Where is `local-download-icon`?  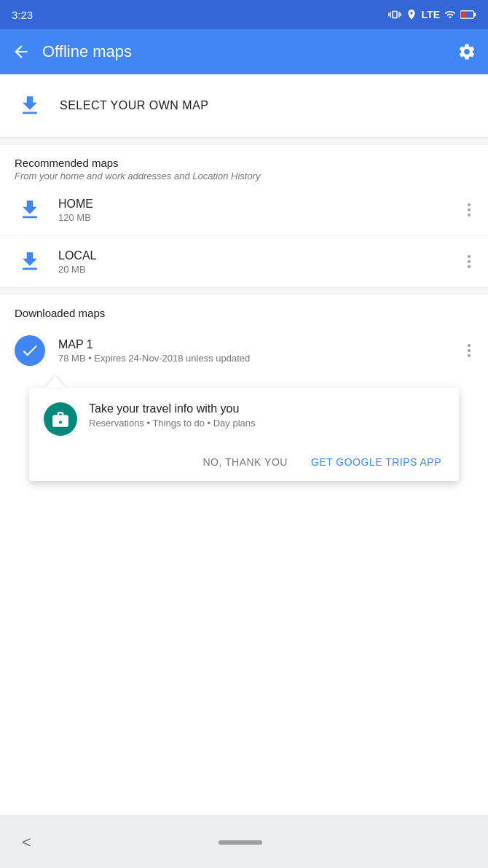 local-download-icon is located at coordinates (30, 262).